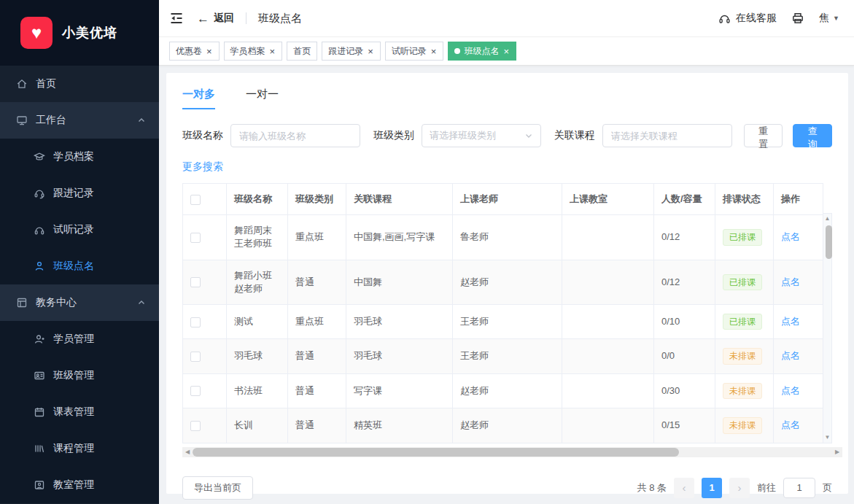 The height and width of the screenshot is (504, 854). Describe the element at coordinates (79, 193) in the screenshot. I see `sidebar-item-follow-up: 跟进记录` at that location.